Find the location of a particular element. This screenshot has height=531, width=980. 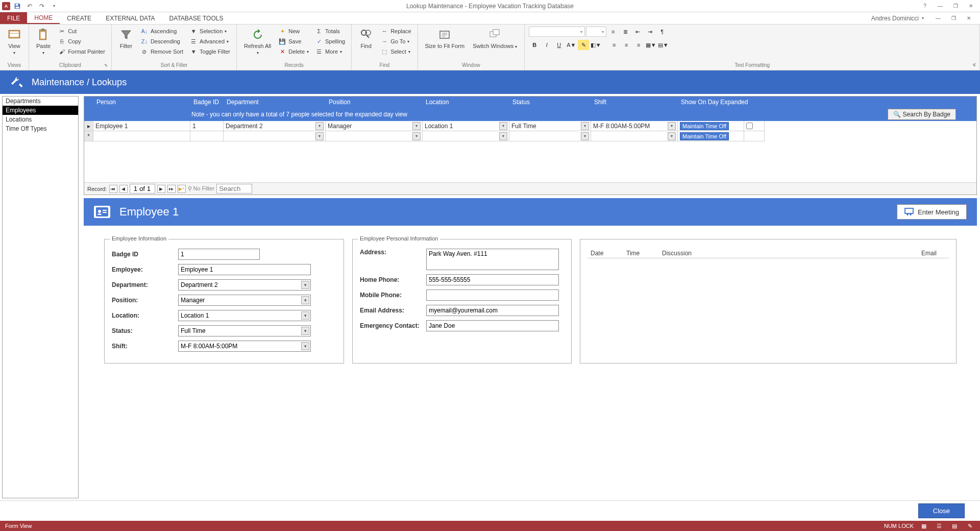

close-button: ✕ is located at coordinates (971, 6).